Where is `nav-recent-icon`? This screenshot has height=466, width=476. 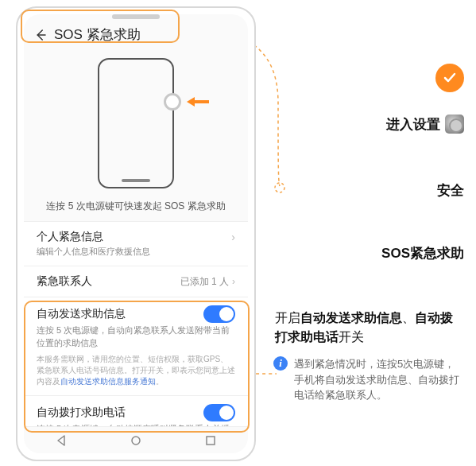
nav-recent-icon is located at coordinates (211, 441).